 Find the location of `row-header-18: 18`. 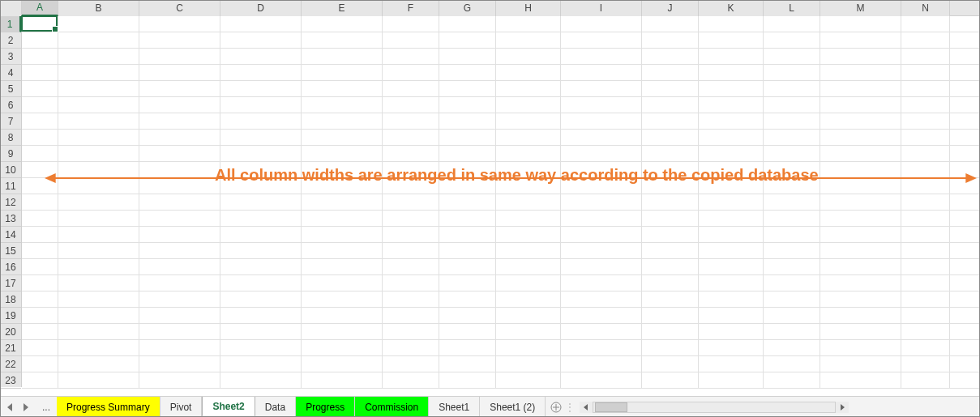

row-header-18: 18 is located at coordinates (11, 300).